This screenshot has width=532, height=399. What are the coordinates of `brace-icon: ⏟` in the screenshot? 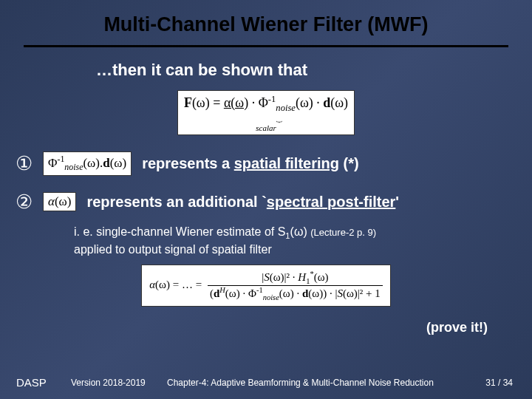 It's located at (266, 118).